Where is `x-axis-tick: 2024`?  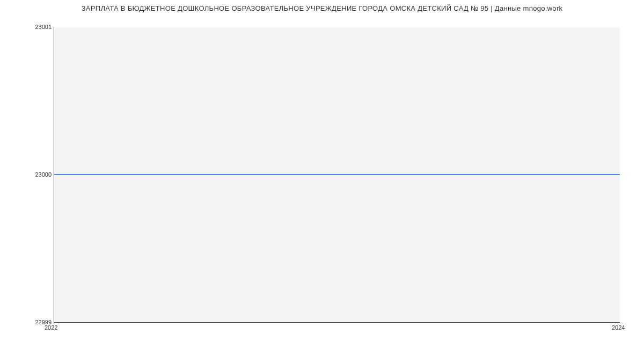
x-axis-tick: 2024 is located at coordinates (618, 328).